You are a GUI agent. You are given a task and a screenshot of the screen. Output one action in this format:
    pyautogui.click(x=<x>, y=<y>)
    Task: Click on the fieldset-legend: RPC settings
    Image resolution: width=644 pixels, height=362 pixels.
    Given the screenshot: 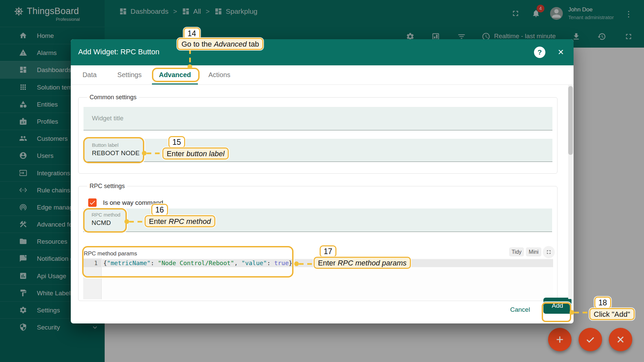 What is the action you would take?
    pyautogui.click(x=107, y=186)
    